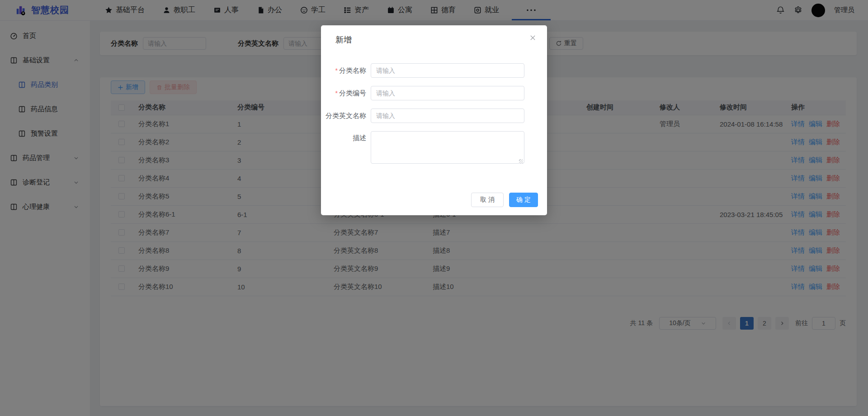 The height and width of the screenshot is (416, 868). What do you see at coordinates (448, 148) in the screenshot?
I see `textarea-wrap` at bounding box center [448, 148].